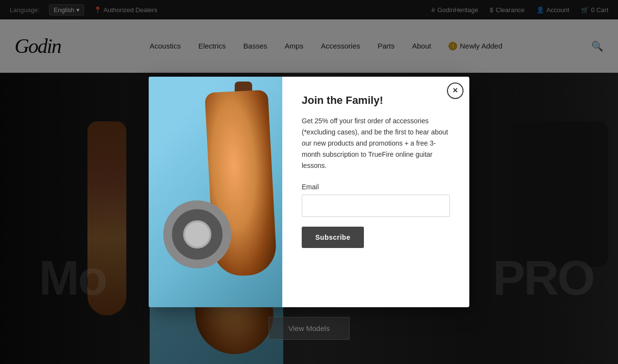  Describe the element at coordinates (376, 100) in the screenshot. I see `modal-title: Join the Family!` at that location.